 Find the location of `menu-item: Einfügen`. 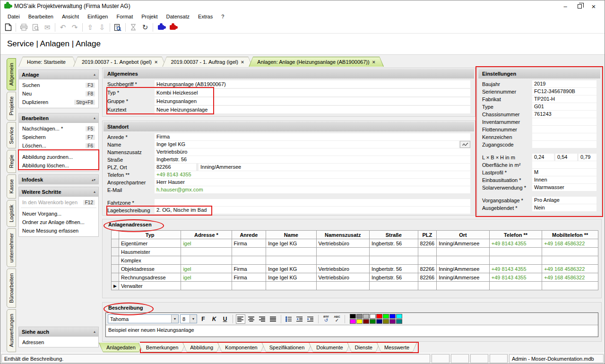

menu-item: Einfügen is located at coordinates (97, 17).